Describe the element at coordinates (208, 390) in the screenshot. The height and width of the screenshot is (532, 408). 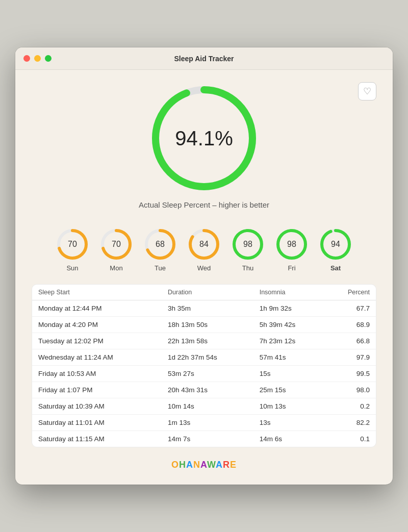
I see `cell-duration: 20h 43m 31s` at that location.